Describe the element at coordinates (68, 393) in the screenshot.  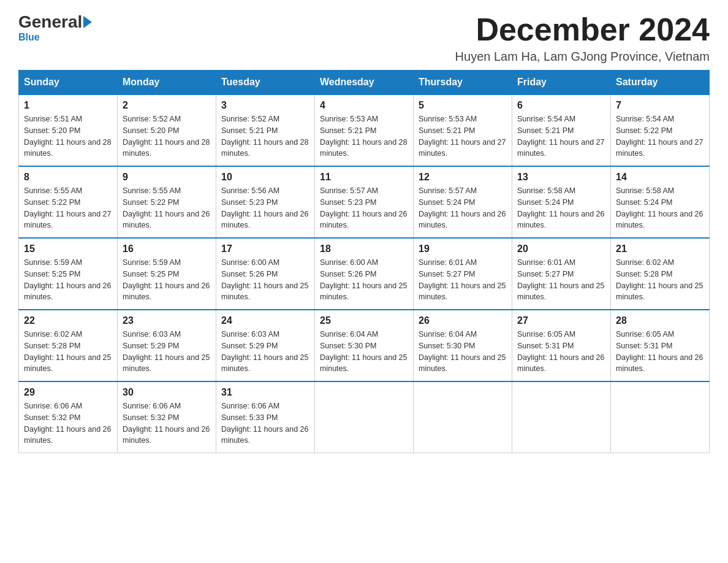
I see `day-number: 29` at that location.